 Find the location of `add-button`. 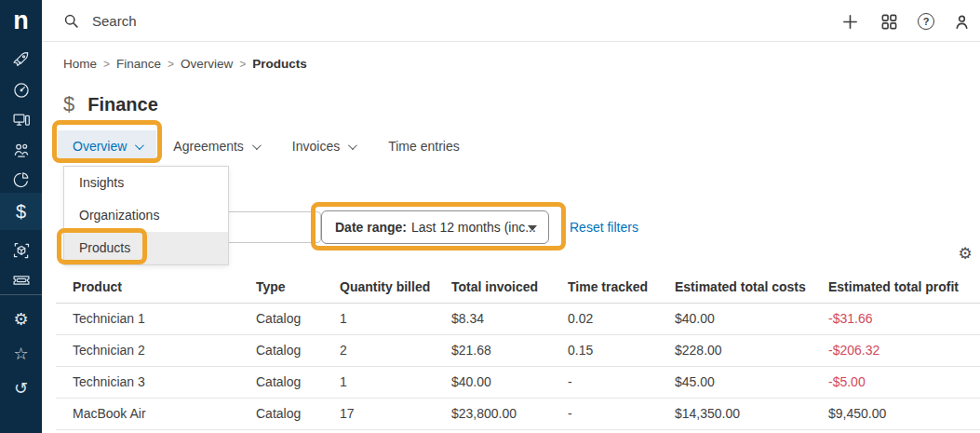

add-button is located at coordinates (850, 21).